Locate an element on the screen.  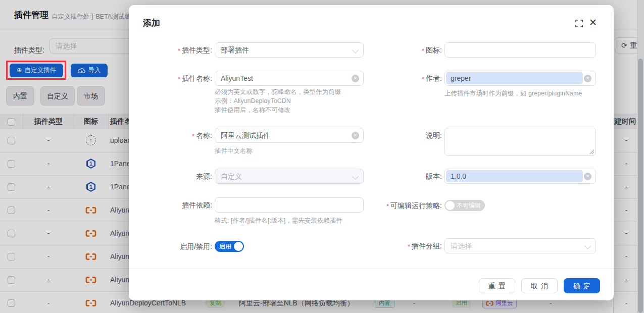
field-label-dependency: 插件依赖: is located at coordinates (171, 205).